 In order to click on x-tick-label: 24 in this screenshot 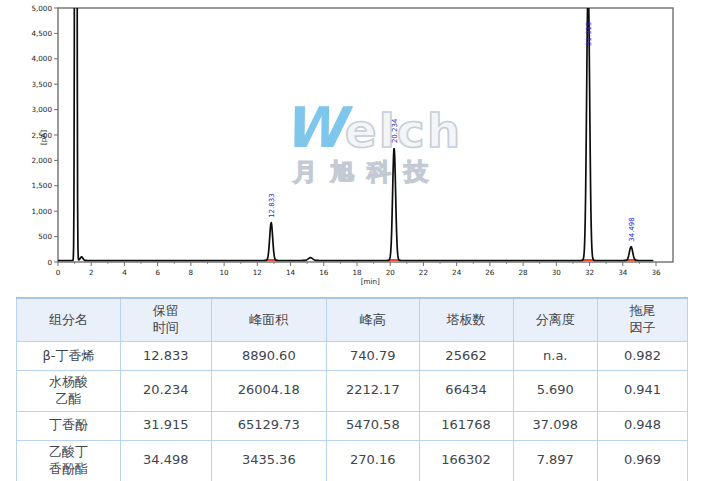, I will do `click(457, 272)`.